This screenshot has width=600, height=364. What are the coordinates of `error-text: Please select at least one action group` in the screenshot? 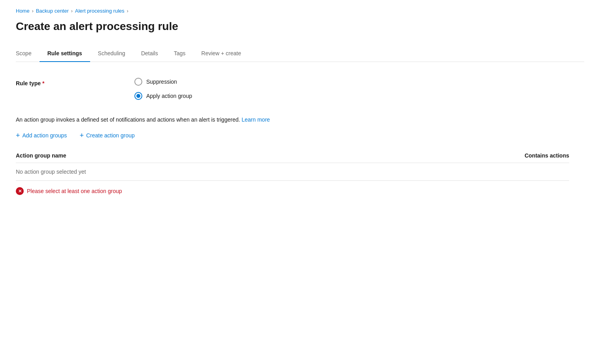 It's located at (74, 191).